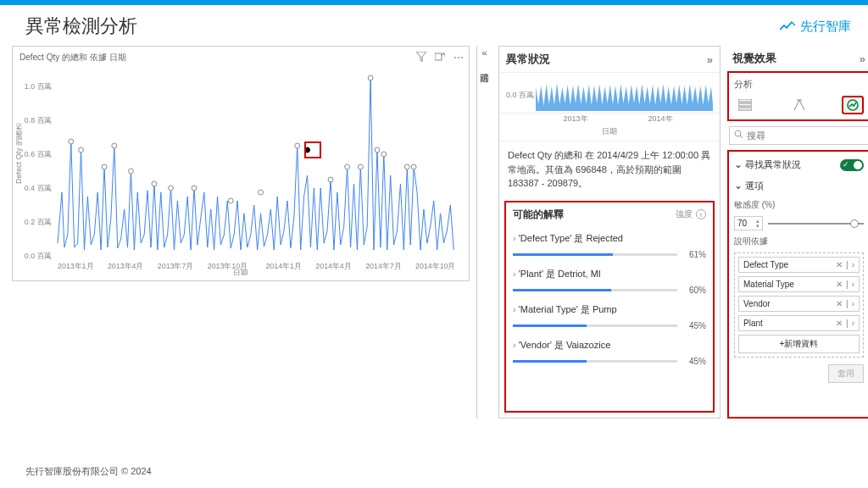  I want to click on explanation-item: 'Vendor' 是 Vaiazozice 45%, so click(609, 352).